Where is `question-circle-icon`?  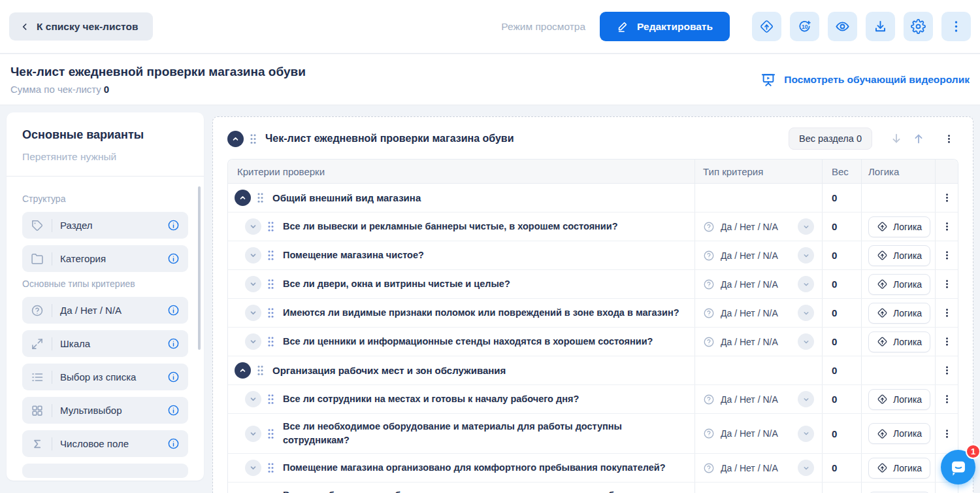 question-circle-icon is located at coordinates (709, 434).